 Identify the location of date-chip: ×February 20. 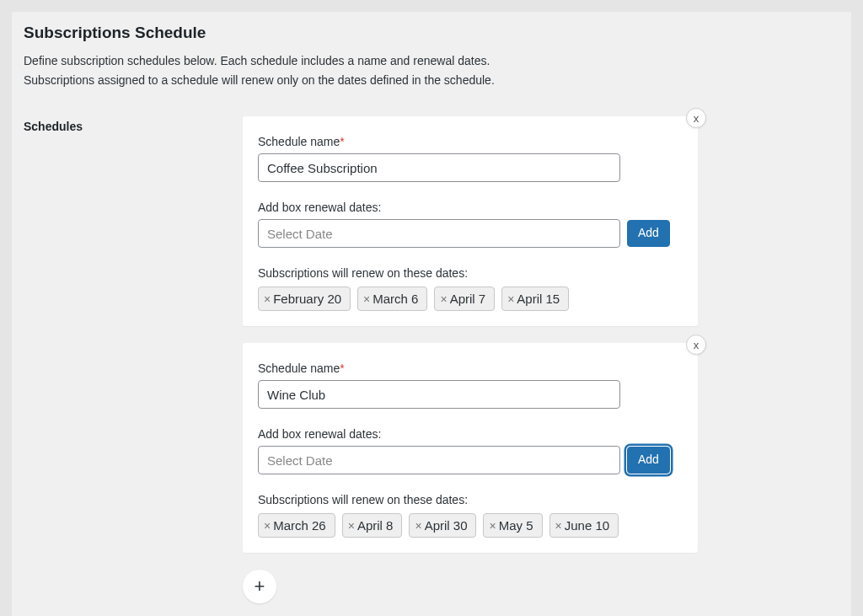
(304, 298).